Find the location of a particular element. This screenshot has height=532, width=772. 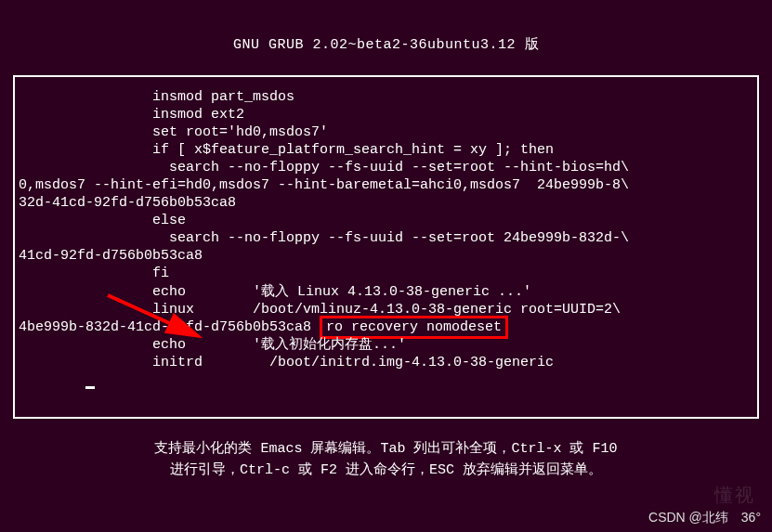

grub-line: set root='hd0,msdos7' is located at coordinates (386, 132).